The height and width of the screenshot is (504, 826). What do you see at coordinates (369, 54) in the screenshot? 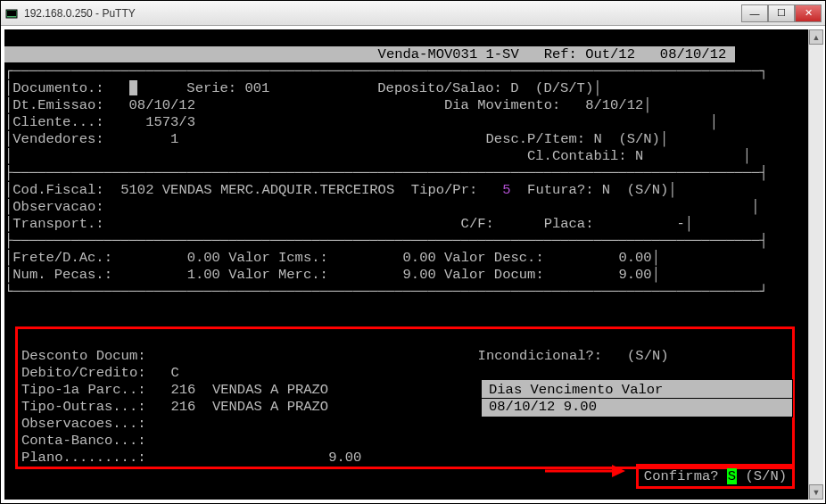
I see `header-bar: Venda-MOV031 1-SV Ref: Out/12 08/10/12` at bounding box center [369, 54].